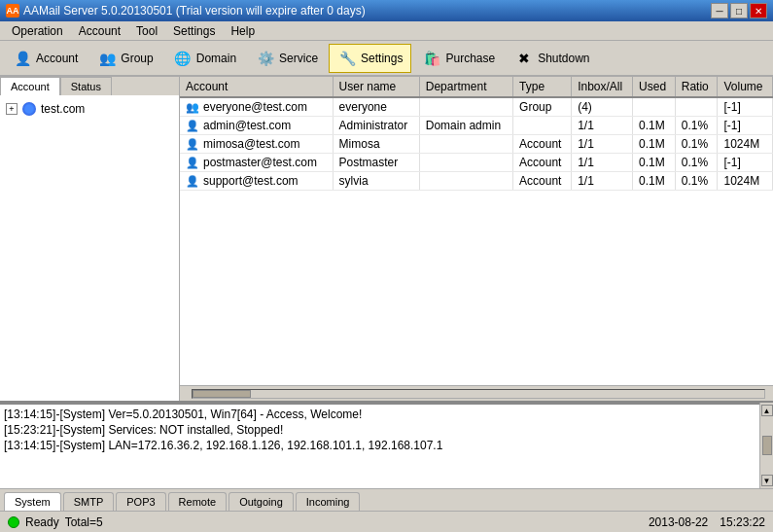 The height and width of the screenshot is (532, 773). What do you see at coordinates (603, 88) in the screenshot?
I see `column-header-inbox-all: Inbox/All` at bounding box center [603, 88].